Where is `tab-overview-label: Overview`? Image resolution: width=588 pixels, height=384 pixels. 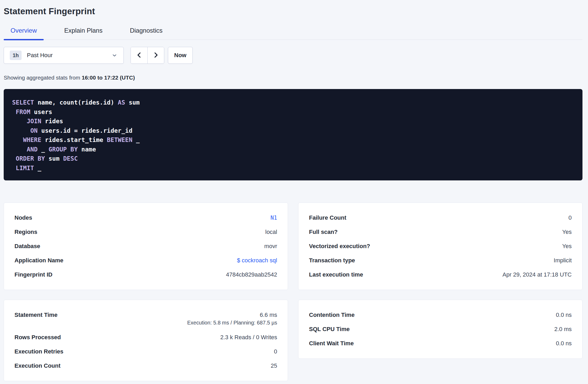
tab-overview-label: Overview is located at coordinates (24, 31).